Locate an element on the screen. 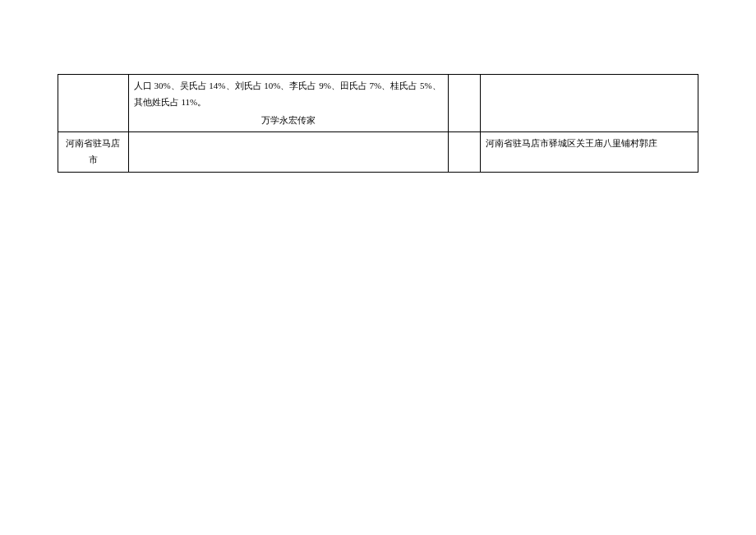  table-row: 河南省驻马店市 河南省驻马店市驿城区关王庙八里铺村郭庄 is located at coordinates (378, 153).